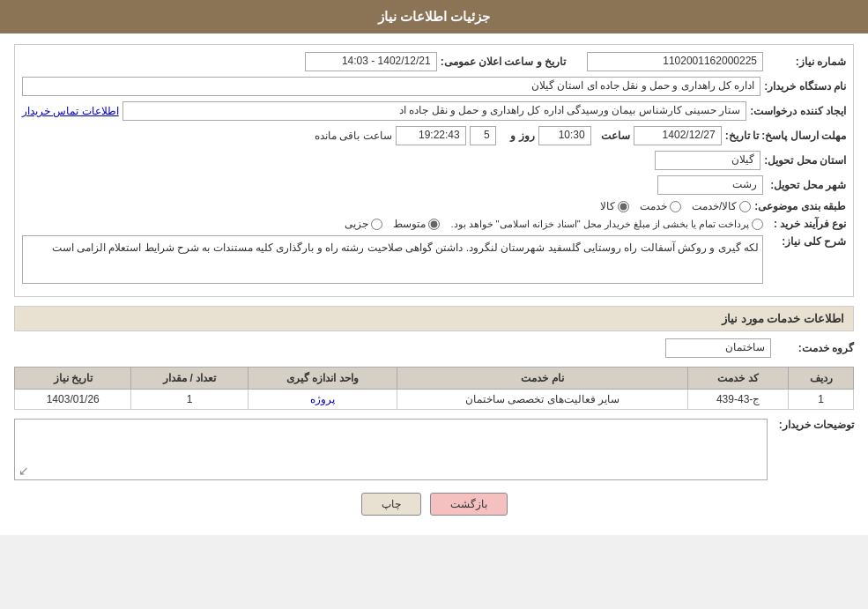  What do you see at coordinates (434, 206) in the screenshot?
I see `category-row: طبقه بندی موضوعی: کالا/خدمت خدمت کالا` at bounding box center [434, 206].